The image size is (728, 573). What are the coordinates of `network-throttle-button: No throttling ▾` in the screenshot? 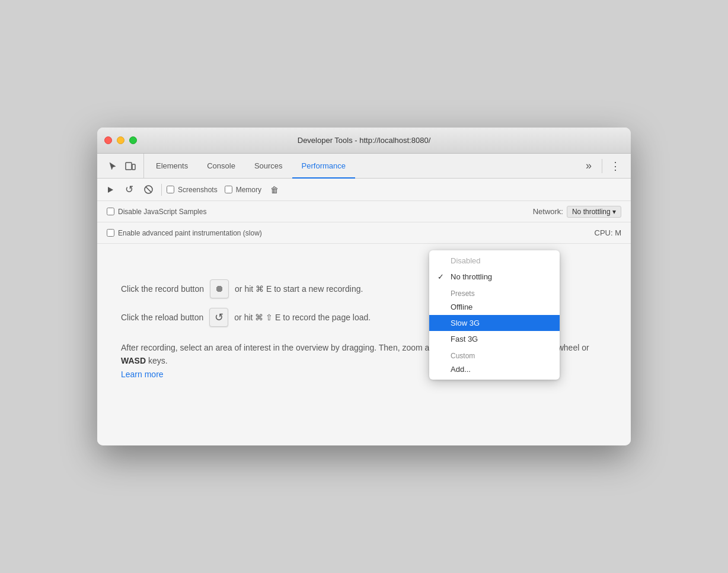 It's located at (594, 212).